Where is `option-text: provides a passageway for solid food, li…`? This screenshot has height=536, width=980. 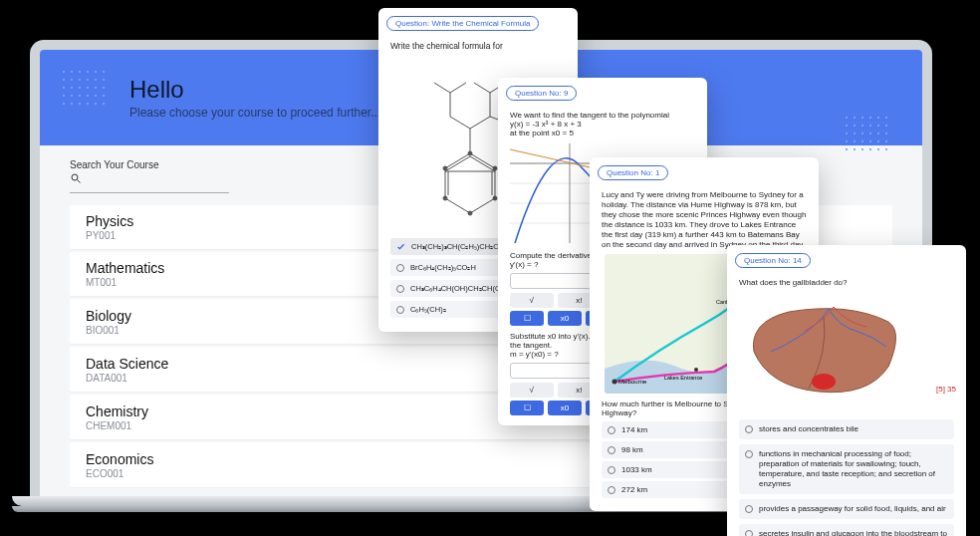
option-text: provides a passageway for solid food, li… is located at coordinates (853, 509).